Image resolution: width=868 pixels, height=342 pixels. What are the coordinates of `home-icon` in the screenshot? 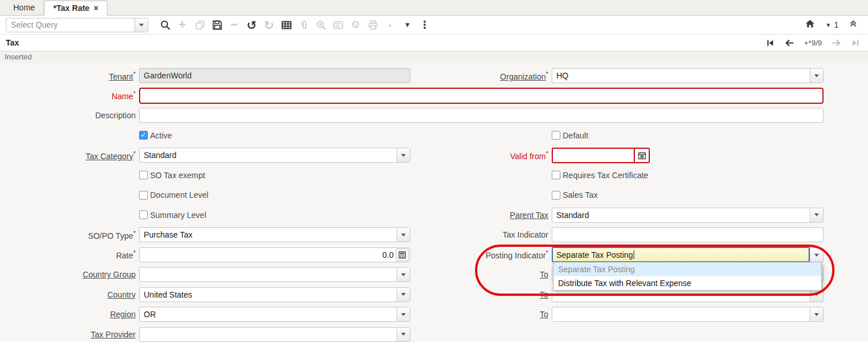 It's located at (810, 25).